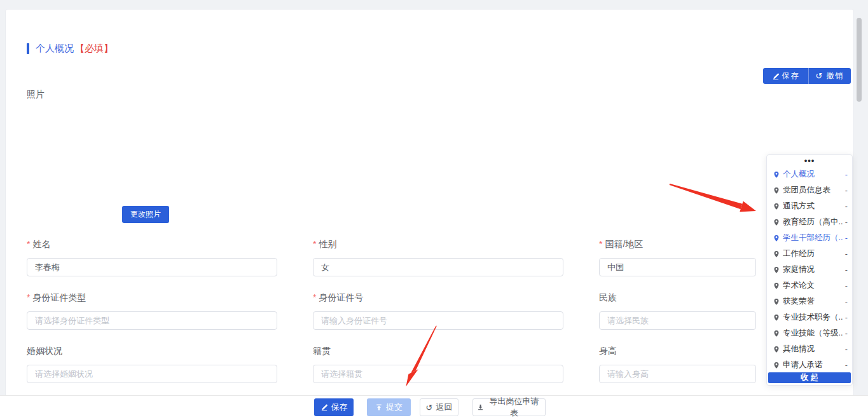 The image size is (868, 420). I want to click on panel-item-label: 学术论文, so click(799, 286).